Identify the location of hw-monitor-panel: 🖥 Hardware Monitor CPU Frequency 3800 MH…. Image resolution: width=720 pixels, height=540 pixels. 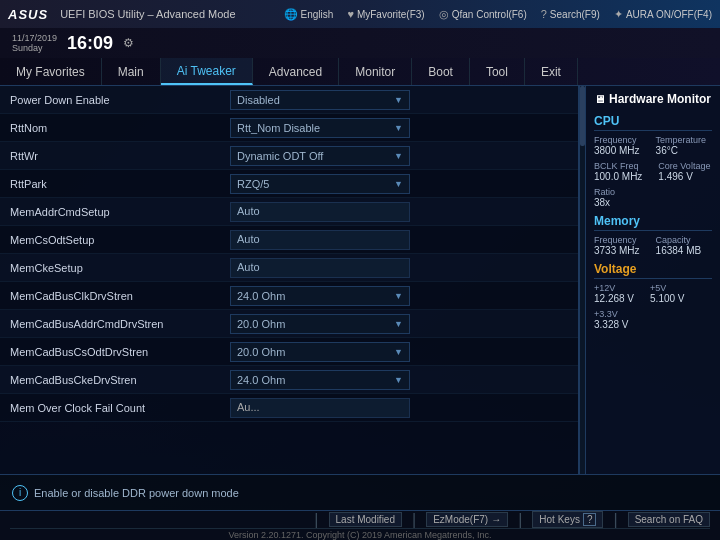
(652, 280).